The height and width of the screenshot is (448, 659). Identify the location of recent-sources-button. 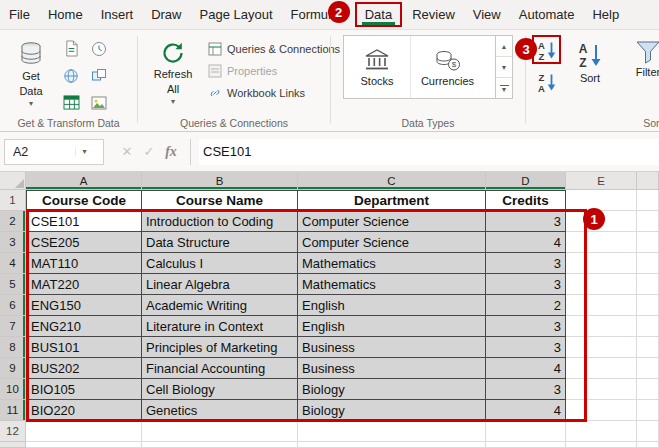
(99, 48).